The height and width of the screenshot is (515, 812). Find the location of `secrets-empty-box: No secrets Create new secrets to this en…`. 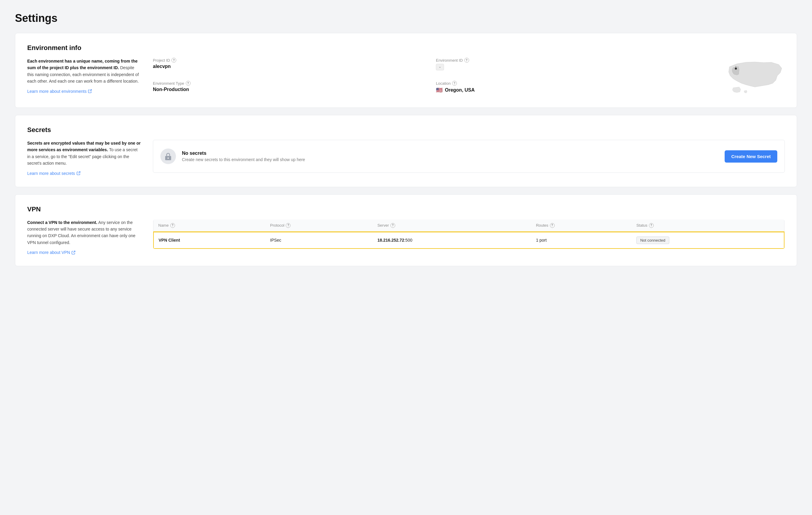

secrets-empty-box: No secrets Create new secrets to this en… is located at coordinates (469, 156).